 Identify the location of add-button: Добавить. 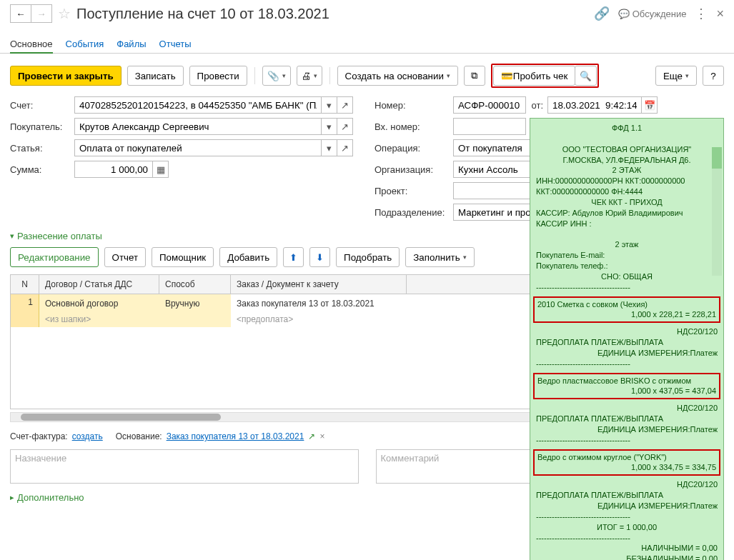
(249, 257).